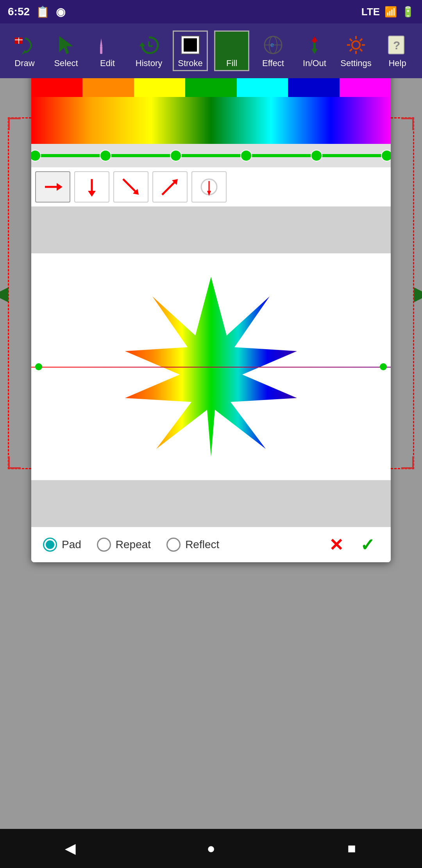 This screenshot has height=868, width=422. Describe the element at coordinates (232, 51) in the screenshot. I see `toolbar-fill: Fill` at that location.